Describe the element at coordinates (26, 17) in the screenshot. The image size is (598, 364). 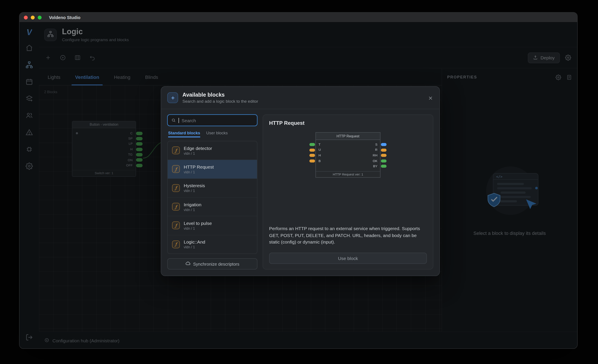
I see `close-window-button` at that location.